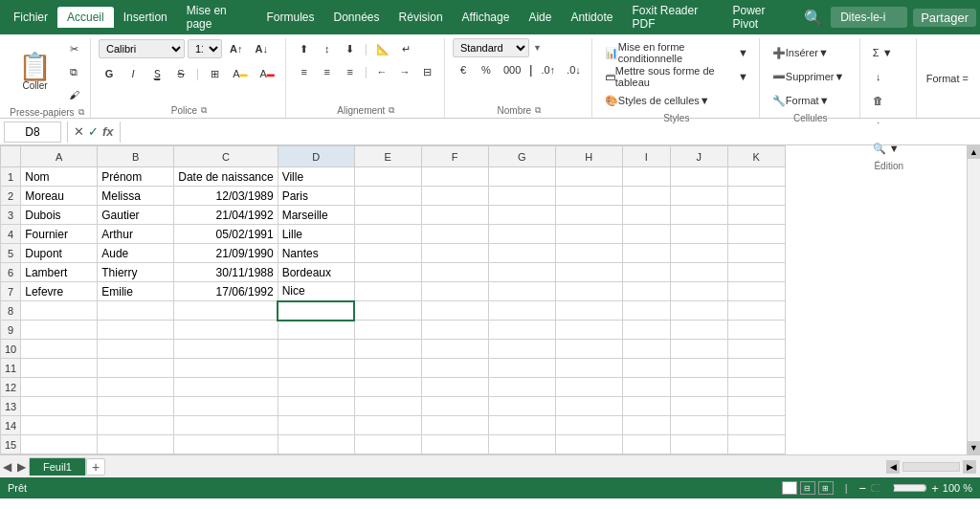 The width and height of the screenshot is (980, 509). I want to click on cell-reference-input, so click(33, 132).